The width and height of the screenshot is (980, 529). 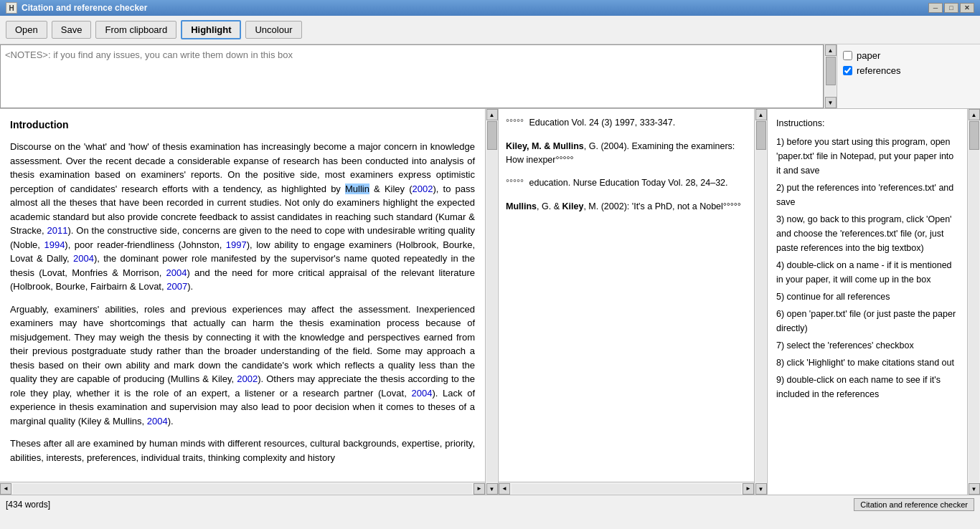 I want to click on citation-2002-1: 2002, so click(x=423, y=189).